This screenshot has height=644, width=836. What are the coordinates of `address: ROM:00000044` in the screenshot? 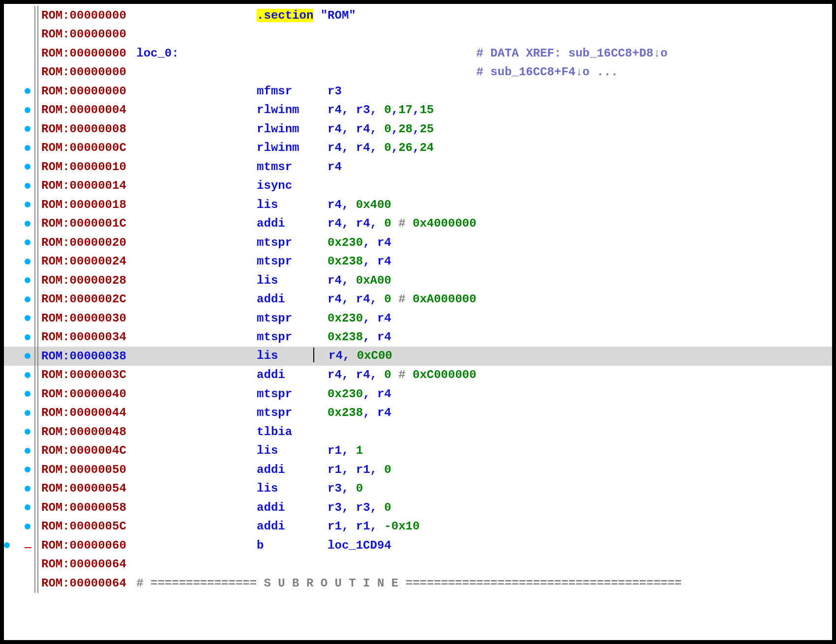 It's located at (86, 413).